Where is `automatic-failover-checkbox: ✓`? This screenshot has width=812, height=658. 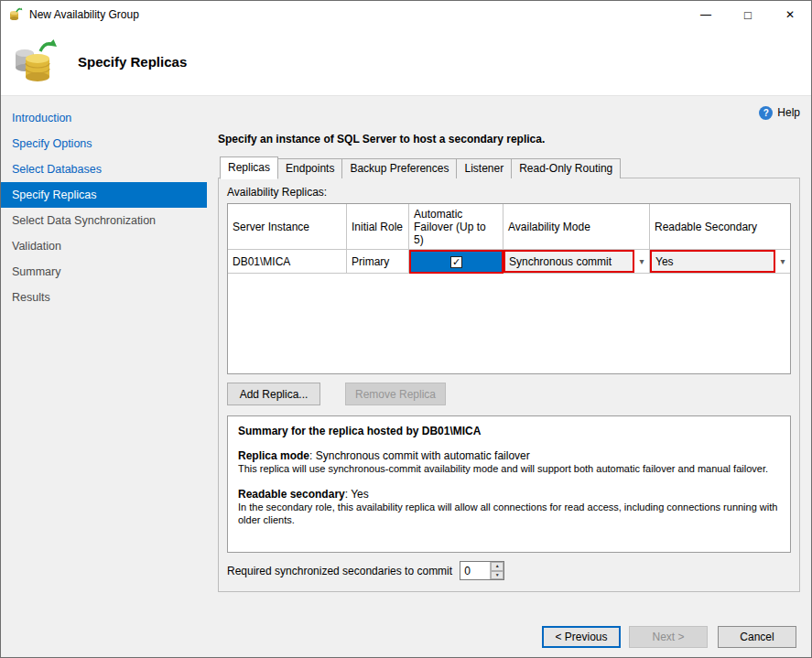 automatic-failover-checkbox: ✓ is located at coordinates (456, 262).